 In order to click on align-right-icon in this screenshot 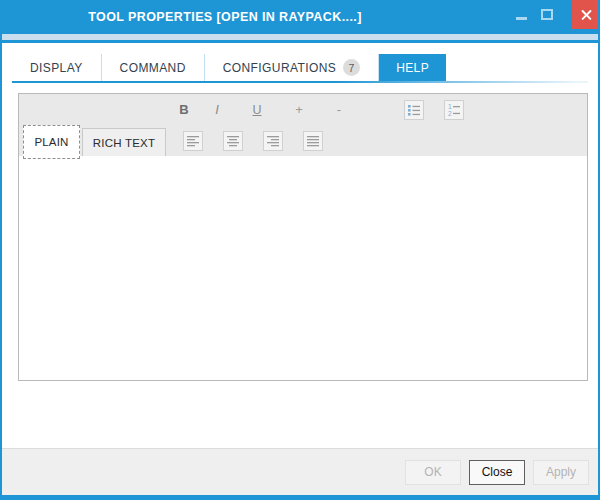, I will do `click(274, 141)`.